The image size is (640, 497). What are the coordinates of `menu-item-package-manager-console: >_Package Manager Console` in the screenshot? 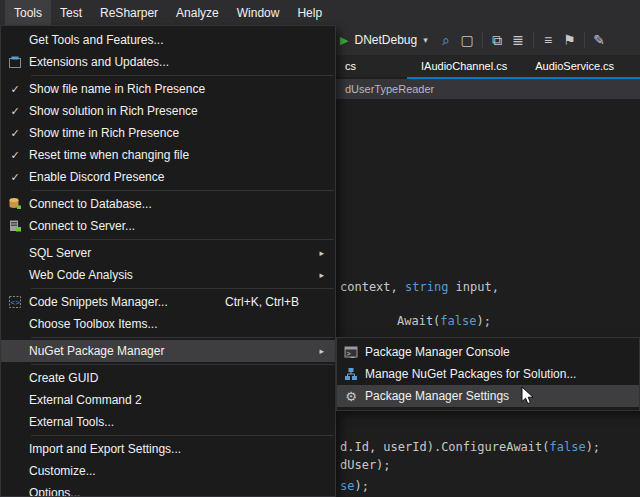 It's located at (488, 352).